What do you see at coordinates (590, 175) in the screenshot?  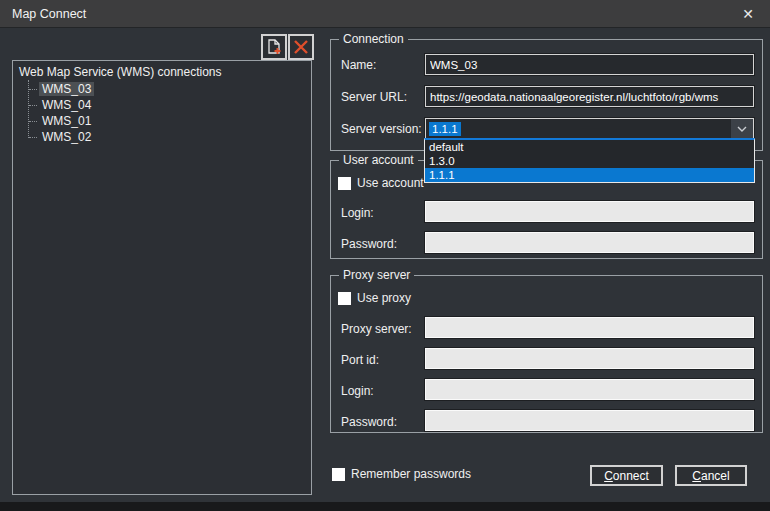 I see `dropdown-option-111: 1.1.1` at bounding box center [590, 175].